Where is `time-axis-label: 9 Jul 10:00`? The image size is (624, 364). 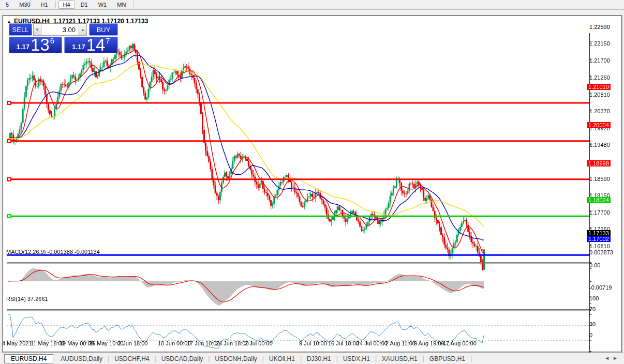 time-axis-label: 9 Jul 10:00 is located at coordinates (313, 343).